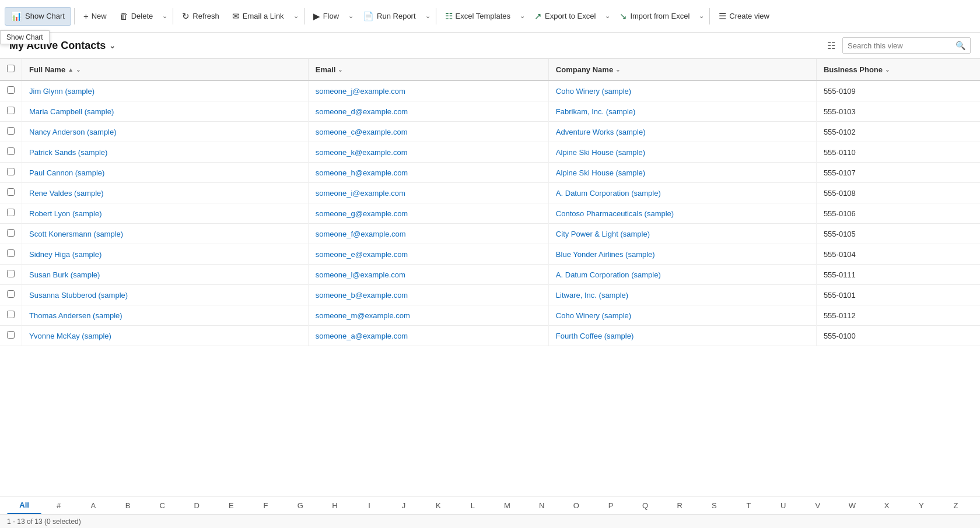  Describe the element at coordinates (95, 16) in the screenshot. I see `new-button: + New` at that location.